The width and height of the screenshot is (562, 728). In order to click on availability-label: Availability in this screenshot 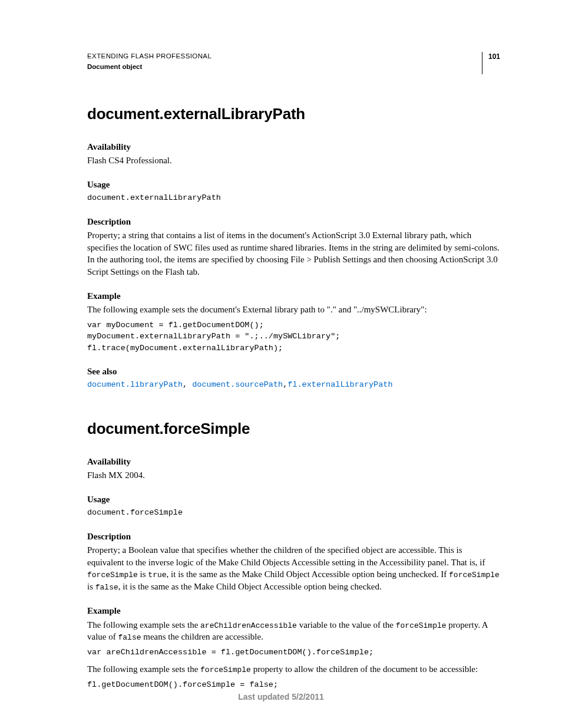, I will do `click(293, 147)`.